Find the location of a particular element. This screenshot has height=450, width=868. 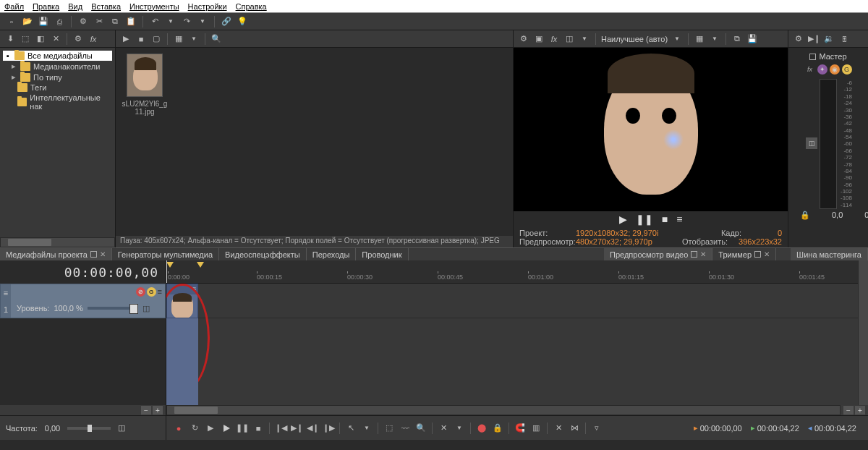

save-frame-icon: 💾 is located at coordinates (752, 39).